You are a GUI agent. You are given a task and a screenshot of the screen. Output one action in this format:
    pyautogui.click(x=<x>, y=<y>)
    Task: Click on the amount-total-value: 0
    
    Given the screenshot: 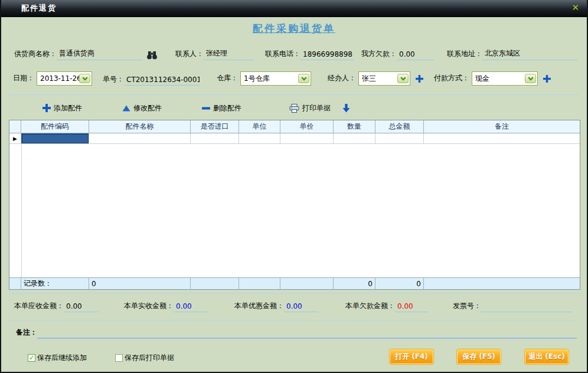 What is the action you would take?
    pyautogui.click(x=400, y=283)
    